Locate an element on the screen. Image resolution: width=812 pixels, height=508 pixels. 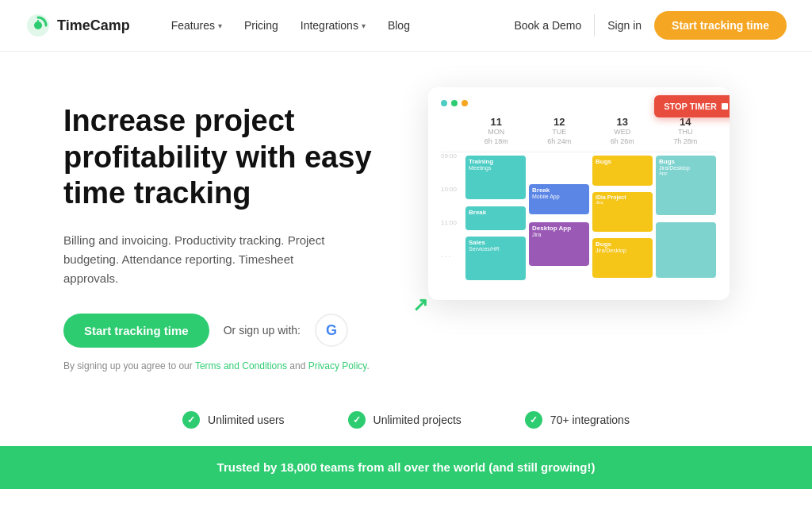
cal-events-wed: Bugs iDia Project Jira Bugs Jira/Desktop is located at coordinates (622, 220).